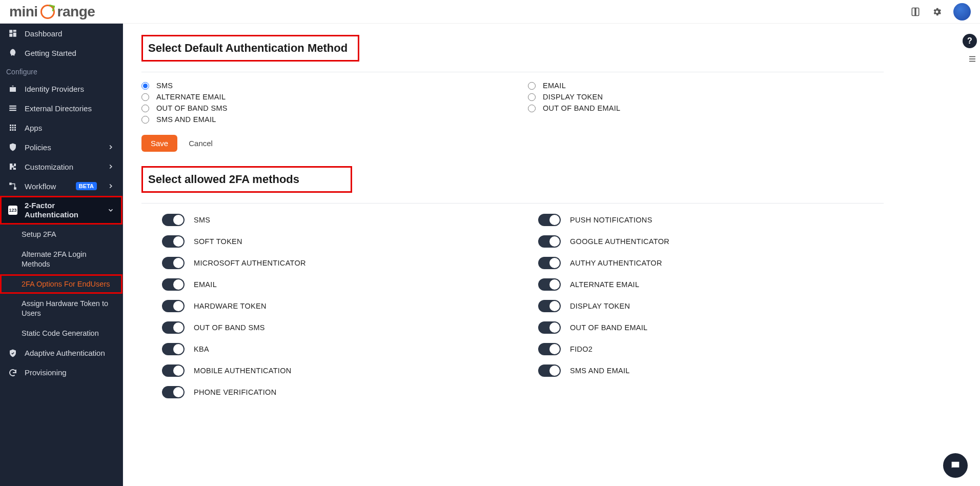  What do you see at coordinates (165, 86) in the screenshot?
I see `radio-label: SMS` at bounding box center [165, 86].